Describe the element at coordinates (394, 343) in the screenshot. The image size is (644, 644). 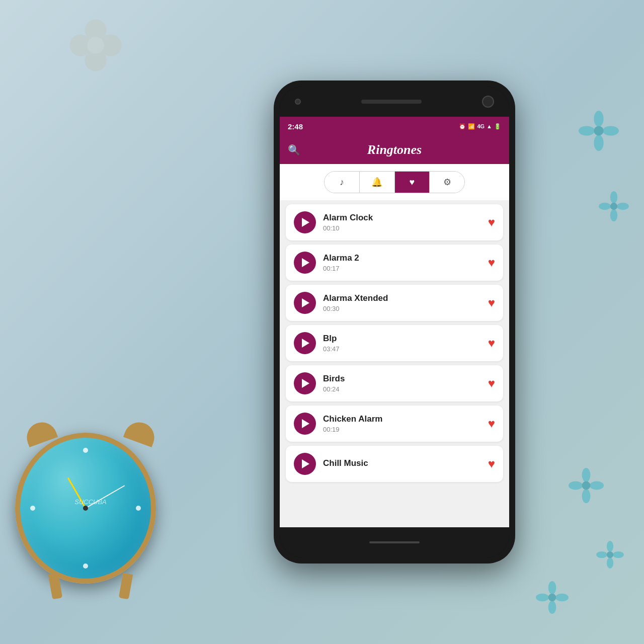
I see `ringtone-item: Blp 03:47 ♥` at that location.